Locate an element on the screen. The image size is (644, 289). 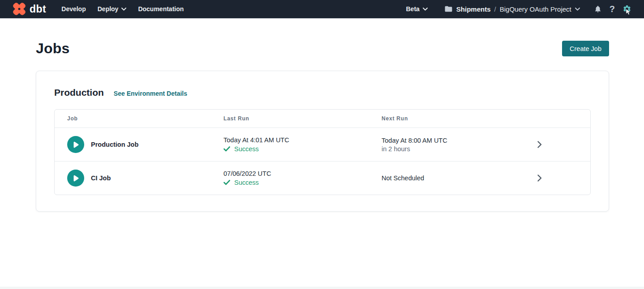
bell-icon is located at coordinates (598, 9).